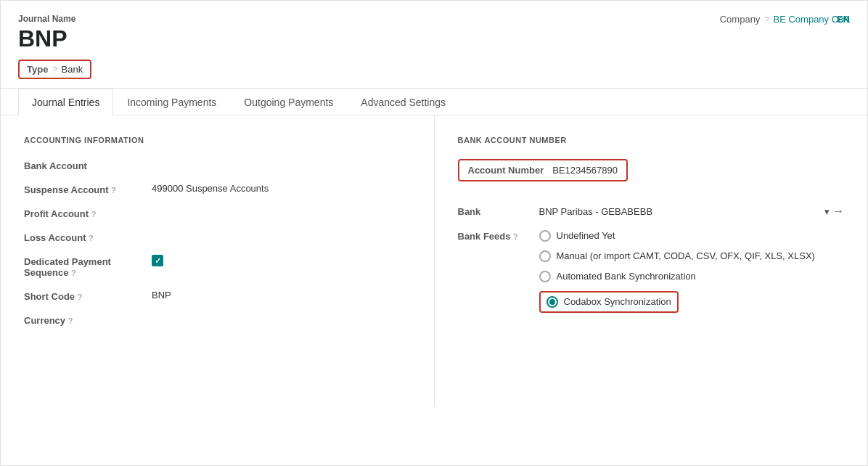 Image resolution: width=868 pixels, height=466 pixels. I want to click on suspense-account-value: 499000 Suspense Accounts, so click(210, 189).